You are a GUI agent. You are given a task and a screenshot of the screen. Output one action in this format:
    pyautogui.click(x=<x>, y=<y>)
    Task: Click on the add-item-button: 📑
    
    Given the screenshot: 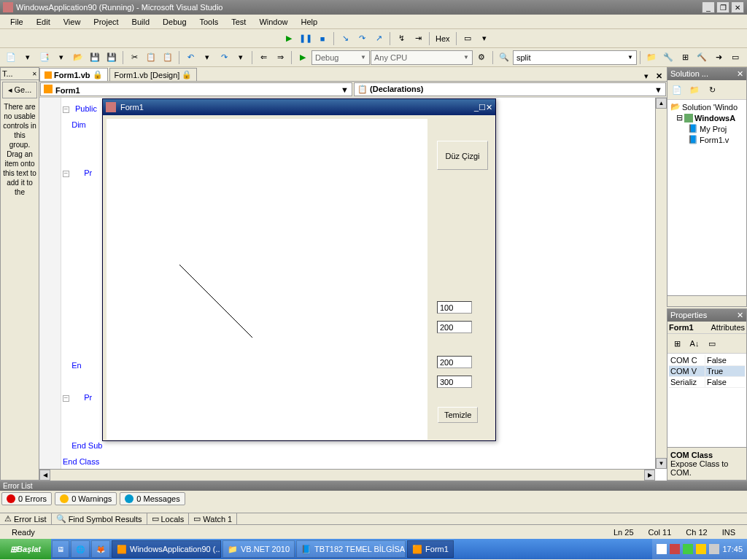 What is the action you would take?
    pyautogui.click(x=44, y=58)
    